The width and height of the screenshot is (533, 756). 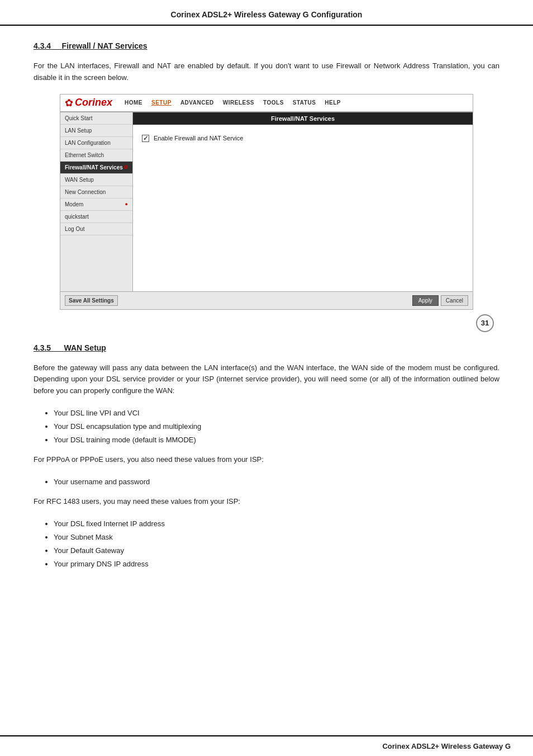 I want to click on logo-text: Corinex, so click(x=94, y=103).